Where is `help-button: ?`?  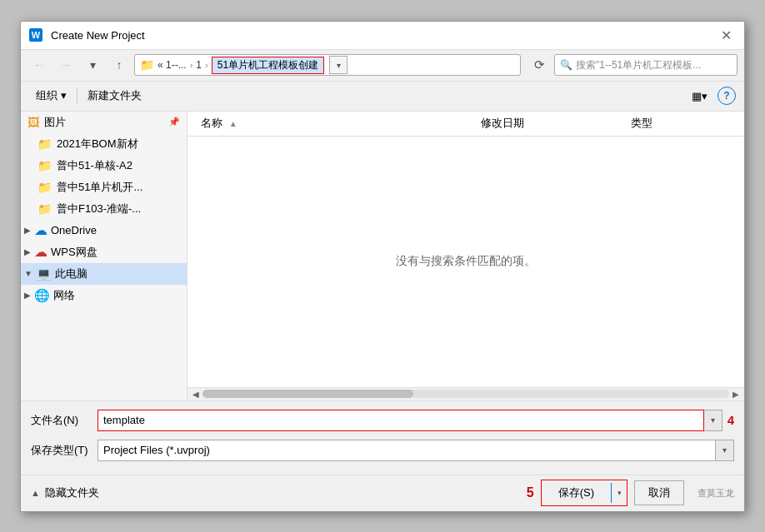 help-button: ? is located at coordinates (727, 96).